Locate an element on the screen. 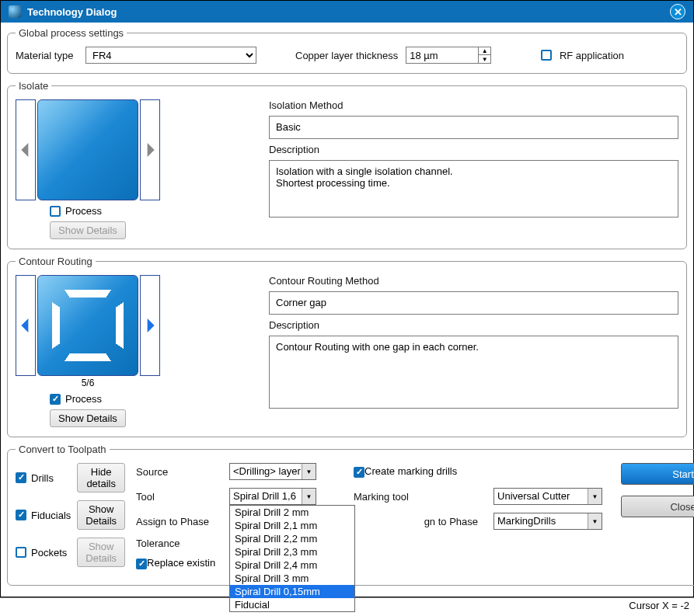 Image resolution: width=694 pixels, height=616 pixels. isolate-thumbnail is located at coordinates (88, 150).